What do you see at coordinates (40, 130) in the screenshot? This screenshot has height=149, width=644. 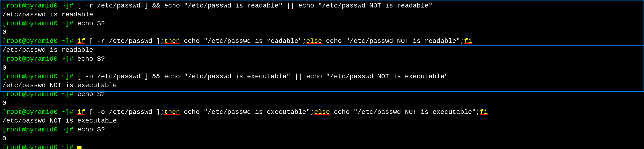 I see `prompt-15: [root@pyramid0 ~]#` at bounding box center [40, 130].